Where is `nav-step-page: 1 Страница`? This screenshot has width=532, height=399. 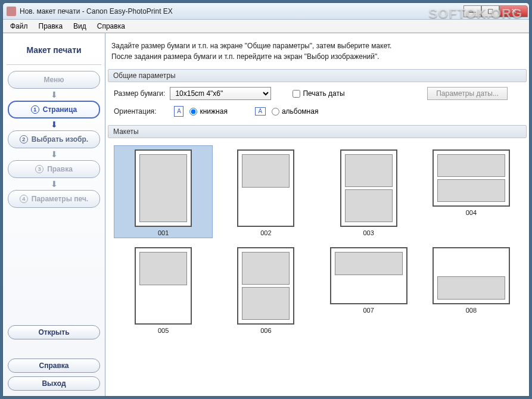 nav-step-page: 1 Страница is located at coordinates (54, 110).